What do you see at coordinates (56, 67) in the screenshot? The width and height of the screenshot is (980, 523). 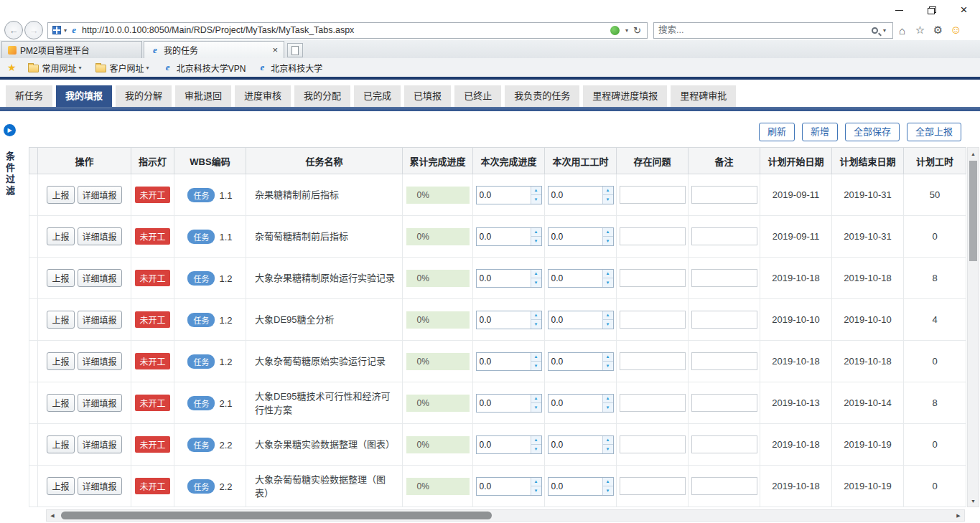 I see `favorites-item: 常用网址▾` at bounding box center [56, 67].